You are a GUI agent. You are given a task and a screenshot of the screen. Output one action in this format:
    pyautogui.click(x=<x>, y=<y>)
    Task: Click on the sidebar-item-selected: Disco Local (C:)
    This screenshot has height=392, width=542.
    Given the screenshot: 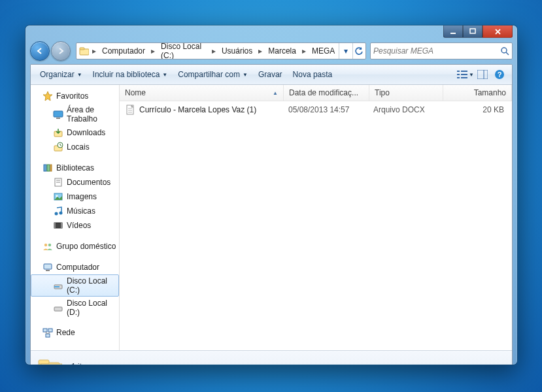 What is the action you would take?
    pyautogui.click(x=75, y=286)
    